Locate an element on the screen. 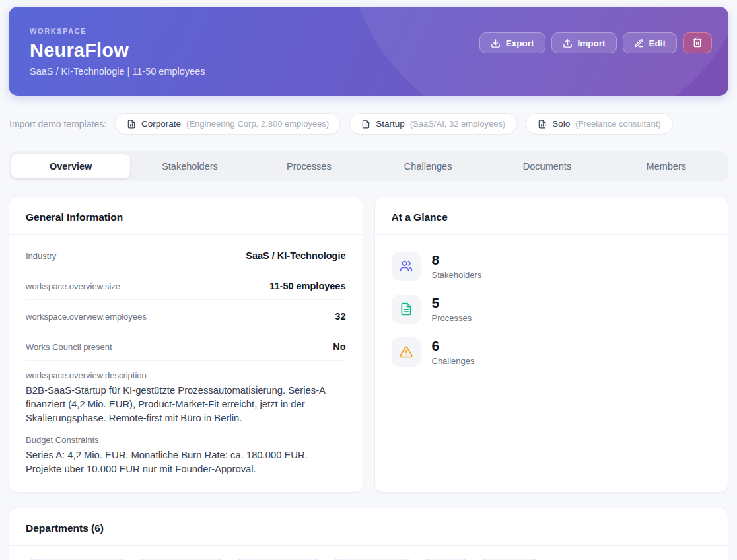  description-block: workspace.overview.description B2B-SaaS-… is located at coordinates (186, 393).